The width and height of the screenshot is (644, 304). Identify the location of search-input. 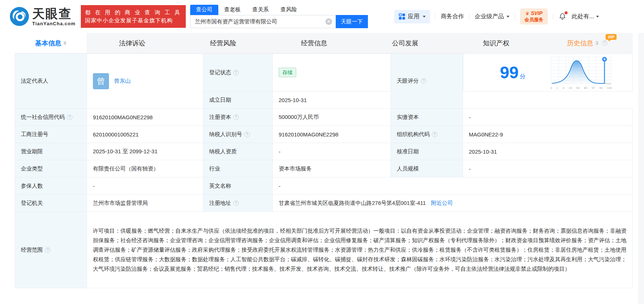
(263, 22).